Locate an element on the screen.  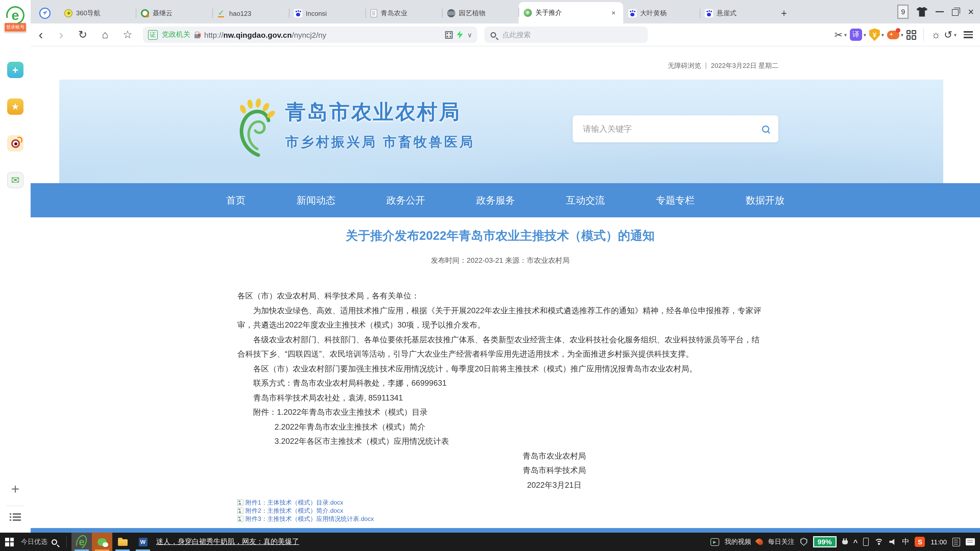
volume-icon is located at coordinates (893, 542).